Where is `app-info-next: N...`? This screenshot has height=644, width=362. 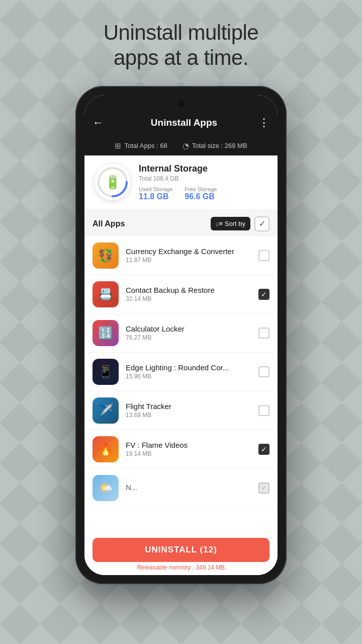 app-info-next: N... is located at coordinates (192, 488).